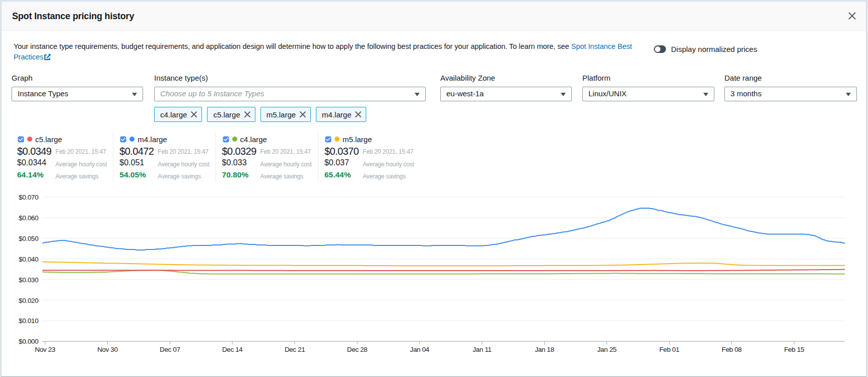 This screenshot has height=377, width=868. What do you see at coordinates (28, 280) in the screenshot?
I see `svg-text: $0.030` at bounding box center [28, 280].